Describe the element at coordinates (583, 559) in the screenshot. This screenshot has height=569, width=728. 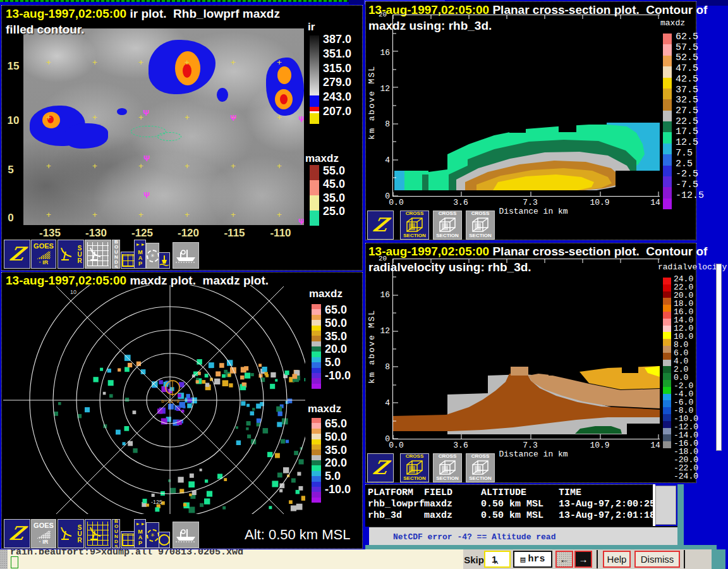
I see `step-forward-button: →` at that location.